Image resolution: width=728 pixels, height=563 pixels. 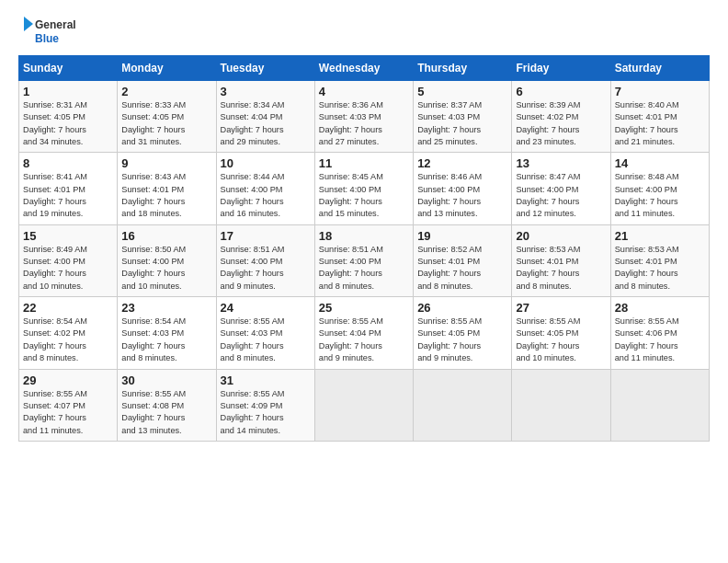 I want to click on calendar-cell: 2Sunrise: 8:33 AMSunset: 4:05 PMDaylight…, so click(x=167, y=117).